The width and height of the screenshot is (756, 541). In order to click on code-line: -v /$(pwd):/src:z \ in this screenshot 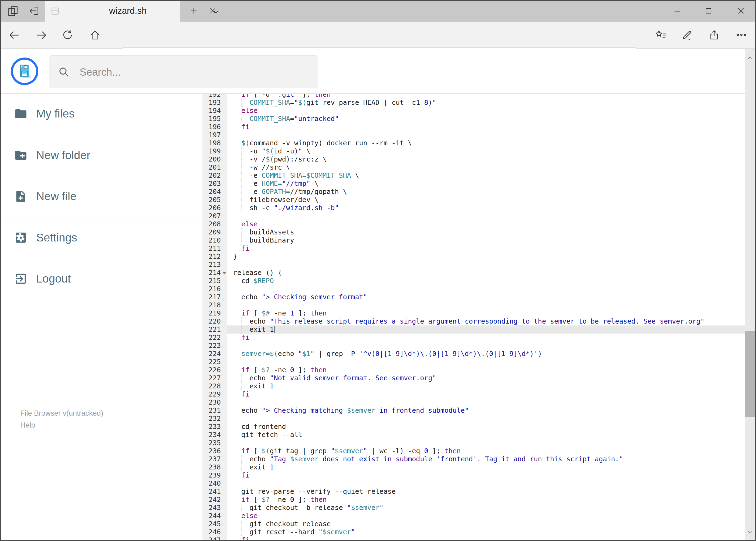, I will do `click(280, 159)`.